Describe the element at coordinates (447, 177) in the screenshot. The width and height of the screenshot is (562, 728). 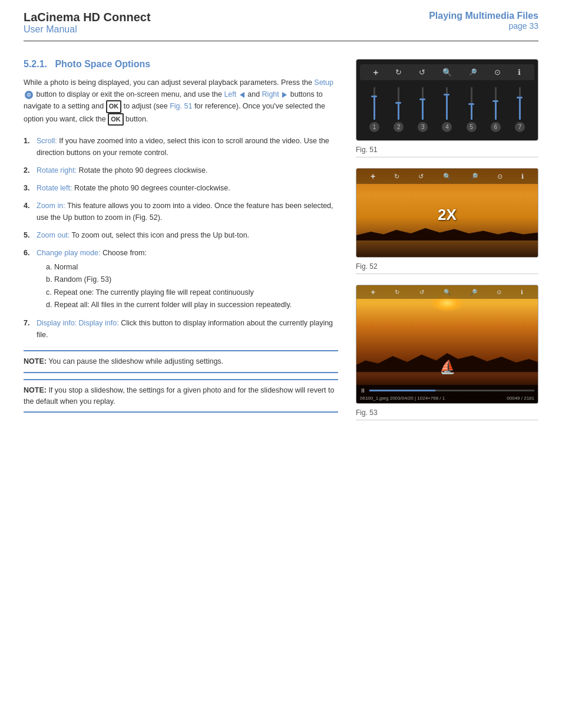
I see `fig52-zoom-in-icon: 🔍` at that location.